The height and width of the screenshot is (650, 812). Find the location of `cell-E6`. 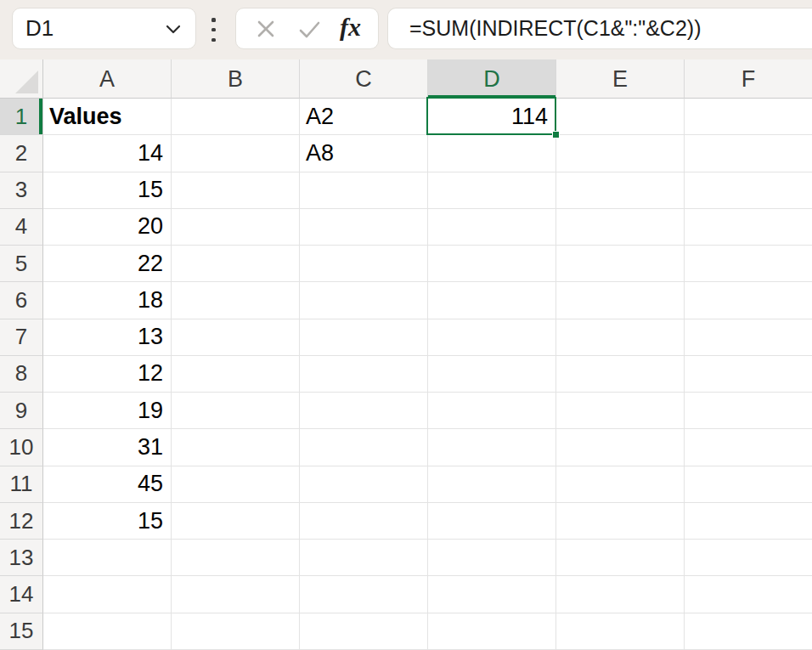

cell-E6 is located at coordinates (620, 301).